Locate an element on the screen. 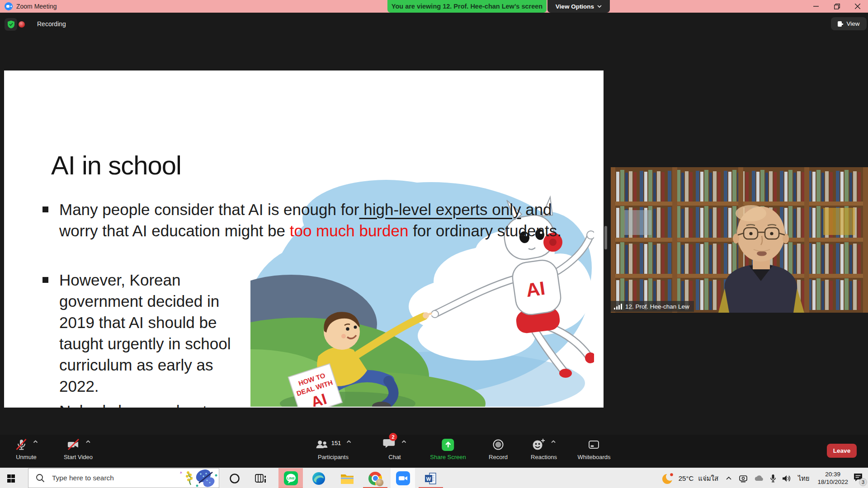 This screenshot has width=868, height=488. zoom-icon is located at coordinates (403, 478).